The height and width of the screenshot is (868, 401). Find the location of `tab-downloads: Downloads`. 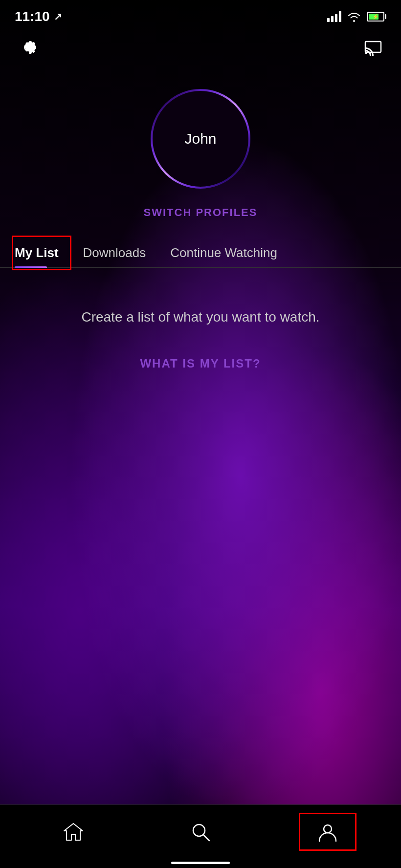

tab-downloads: Downloads is located at coordinates (119, 253).